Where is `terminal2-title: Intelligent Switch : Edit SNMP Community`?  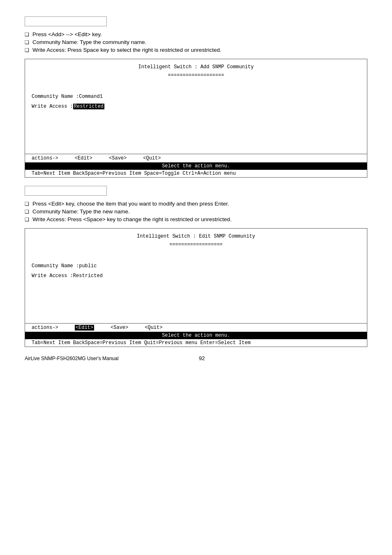 terminal2-title: Intelligent Switch : Edit SNMP Community is located at coordinates (196, 236).